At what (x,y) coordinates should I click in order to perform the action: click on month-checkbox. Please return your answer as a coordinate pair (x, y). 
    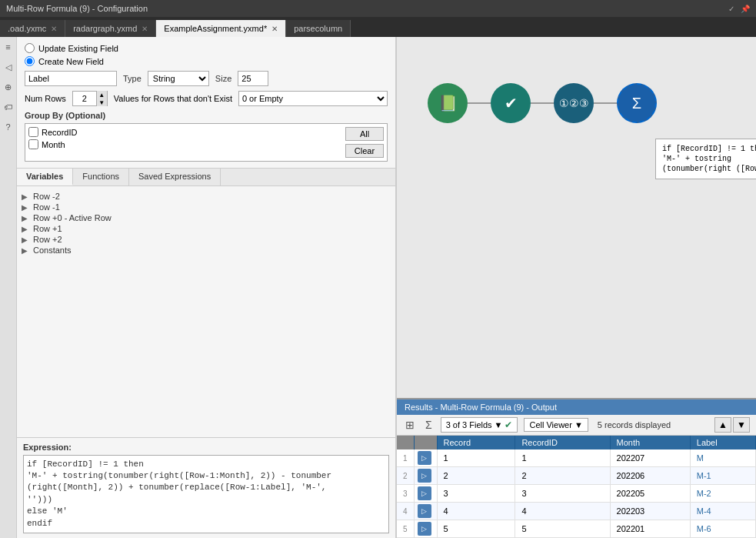
    Looking at the image, I should click on (34, 145).